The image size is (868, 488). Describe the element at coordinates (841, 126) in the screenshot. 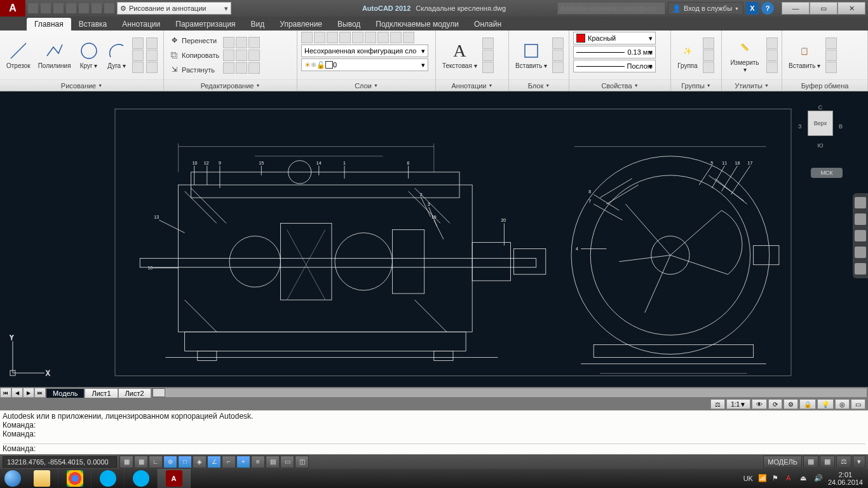

I see `viewcube-east: В` at that location.